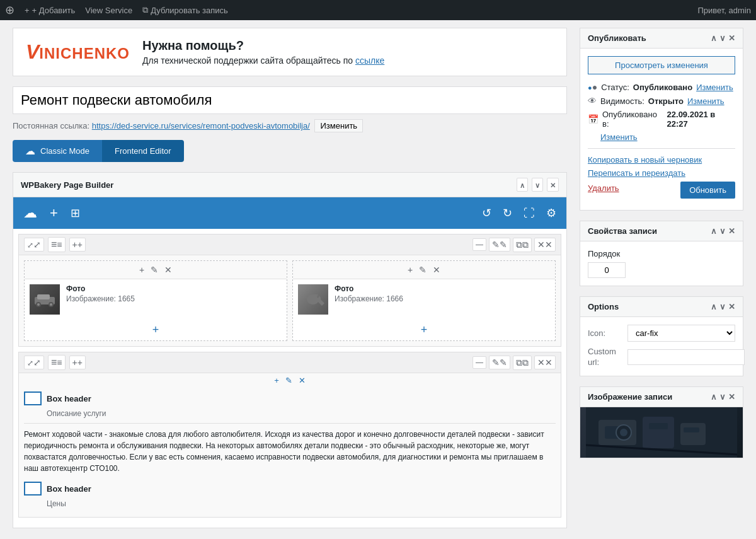 The image size is (756, 539). Describe the element at coordinates (708, 190) in the screenshot. I see `update-btn: Обновить` at that location.